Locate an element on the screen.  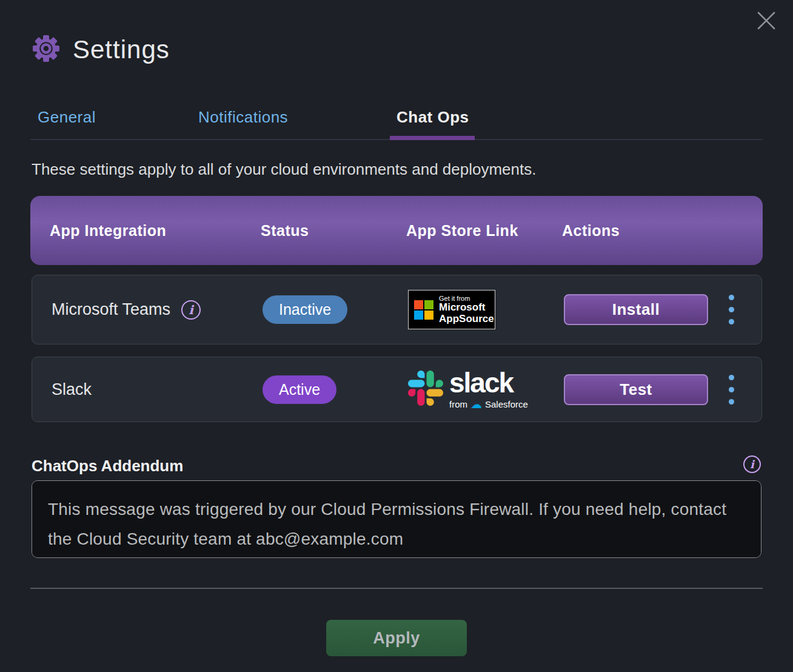
addendum-textarea: This message was triggered by our Cloud … is located at coordinates (396, 519).